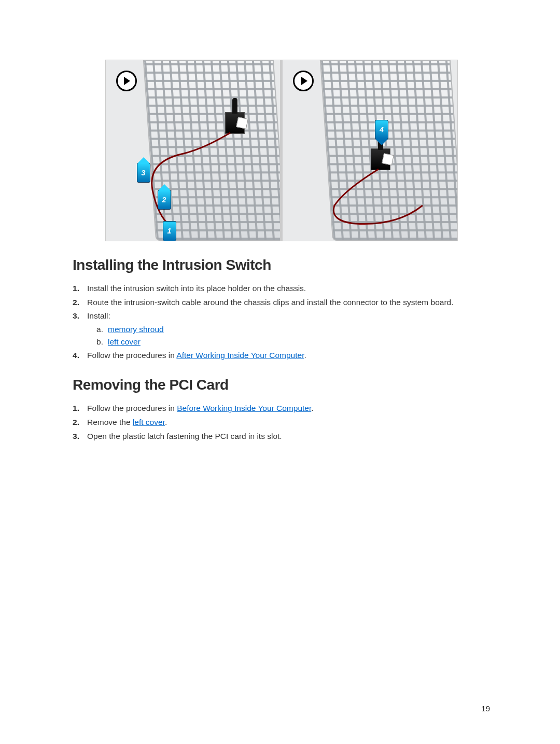 This screenshot has width=560, height=744. What do you see at coordinates (382, 130) in the screenshot?
I see `callout-4: 4` at bounding box center [382, 130].